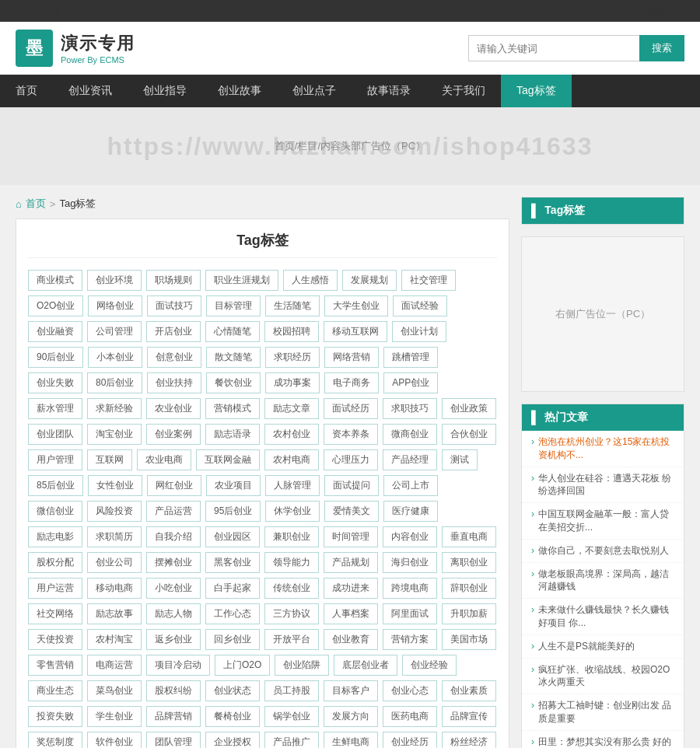  I want to click on tag-item: 创业状态, so click(233, 690).